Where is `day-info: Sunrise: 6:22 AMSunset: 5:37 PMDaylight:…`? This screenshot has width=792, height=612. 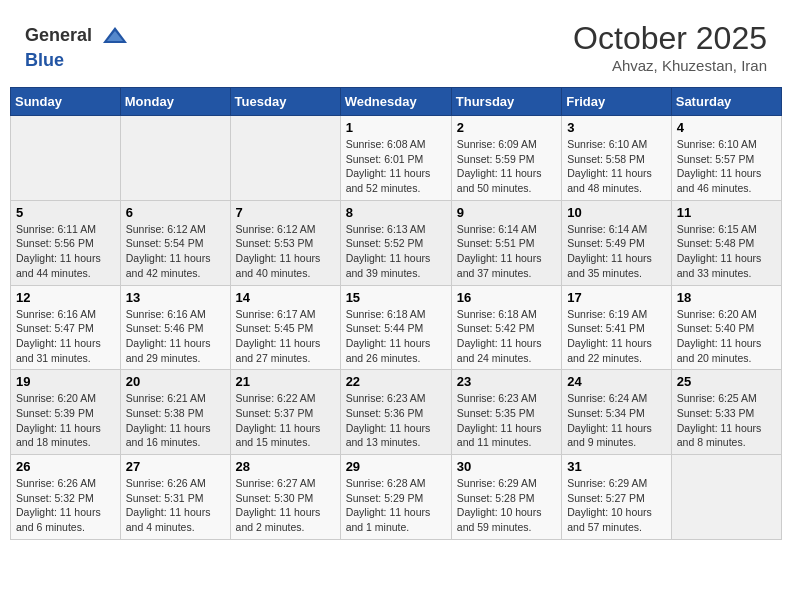 day-info: Sunrise: 6:22 AMSunset: 5:37 PMDaylight:… is located at coordinates (286, 420).